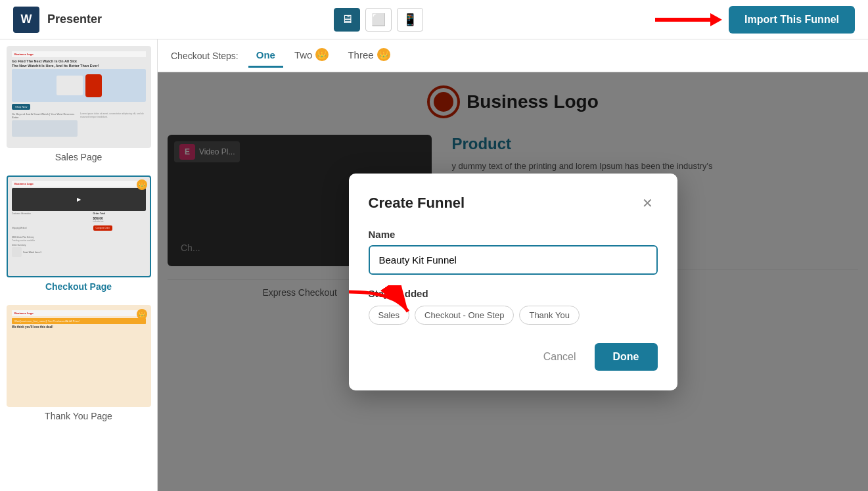 This screenshot has width=868, height=491. What do you see at coordinates (369, 55) in the screenshot?
I see `tab-three: Three 👑` at bounding box center [369, 55].